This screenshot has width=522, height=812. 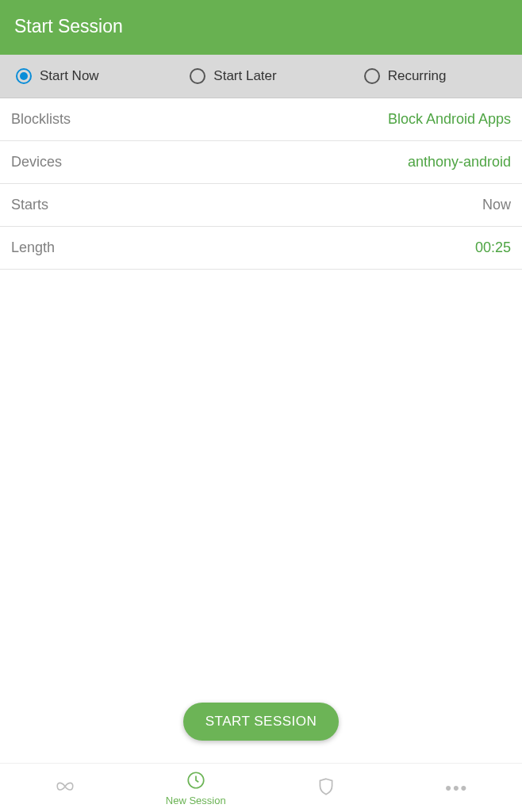 What do you see at coordinates (435, 76) in the screenshot?
I see `segment-recurring: Recurring` at bounding box center [435, 76].